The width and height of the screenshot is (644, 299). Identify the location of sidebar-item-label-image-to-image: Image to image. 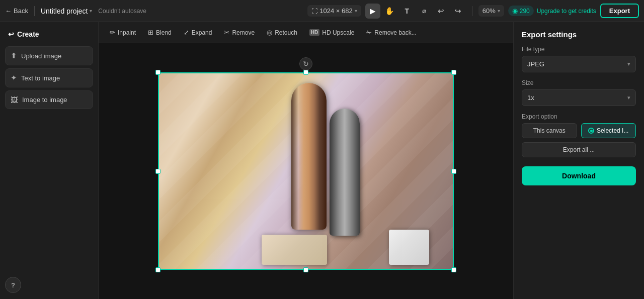
(45, 99).